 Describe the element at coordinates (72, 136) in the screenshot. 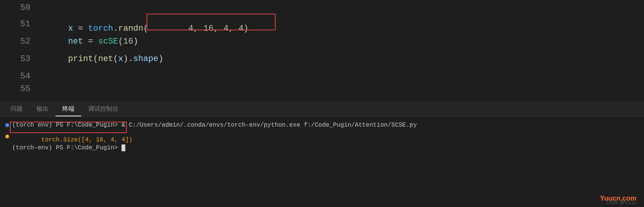

I see `terminal-output-text: torch.Size([4, 16, 4, 4])` at that location.